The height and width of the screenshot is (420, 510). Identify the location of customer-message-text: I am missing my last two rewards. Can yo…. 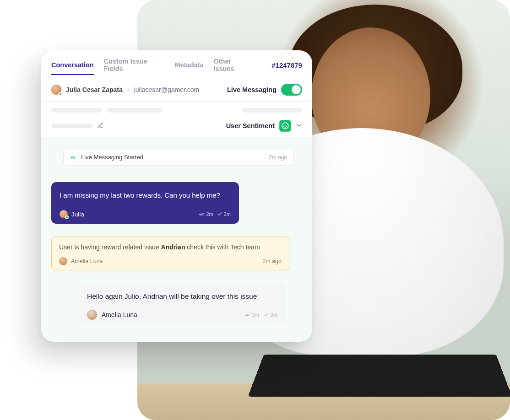
(145, 195).